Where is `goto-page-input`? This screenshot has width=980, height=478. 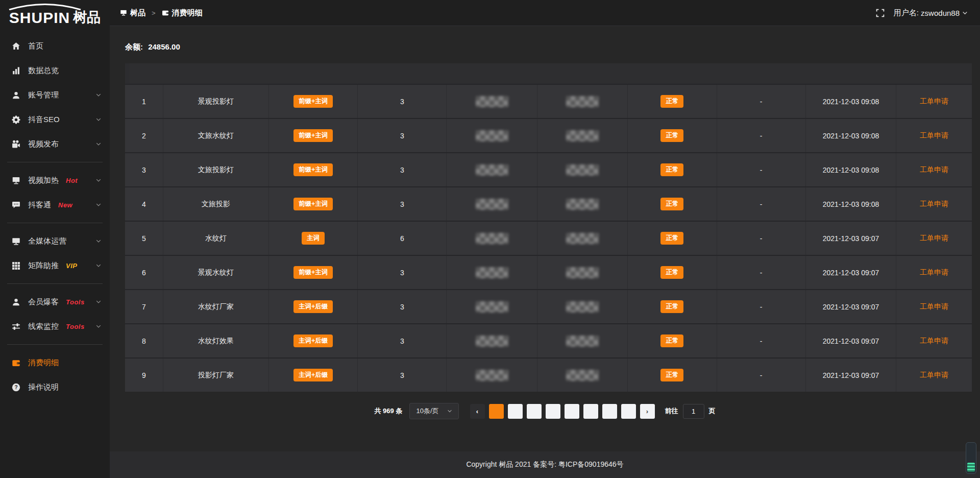 goto-page-input is located at coordinates (694, 412).